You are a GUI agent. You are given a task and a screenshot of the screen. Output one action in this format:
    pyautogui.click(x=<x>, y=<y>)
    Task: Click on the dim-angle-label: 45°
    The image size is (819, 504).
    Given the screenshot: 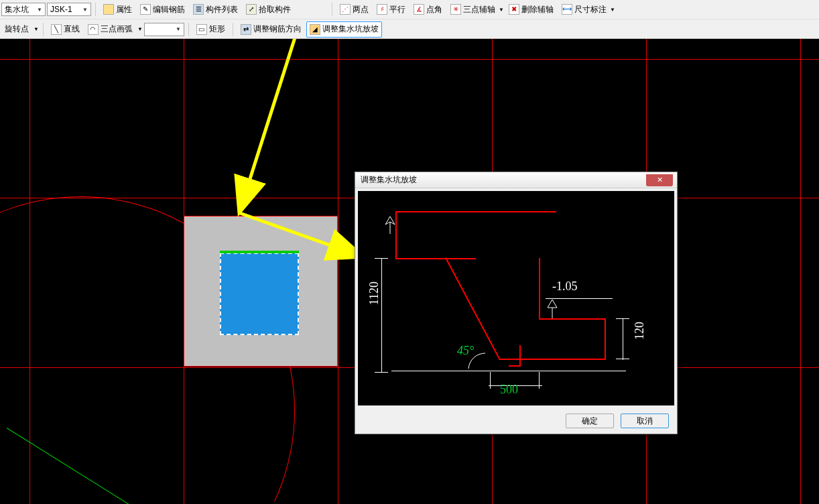 What is the action you would take?
    pyautogui.click(x=465, y=351)
    